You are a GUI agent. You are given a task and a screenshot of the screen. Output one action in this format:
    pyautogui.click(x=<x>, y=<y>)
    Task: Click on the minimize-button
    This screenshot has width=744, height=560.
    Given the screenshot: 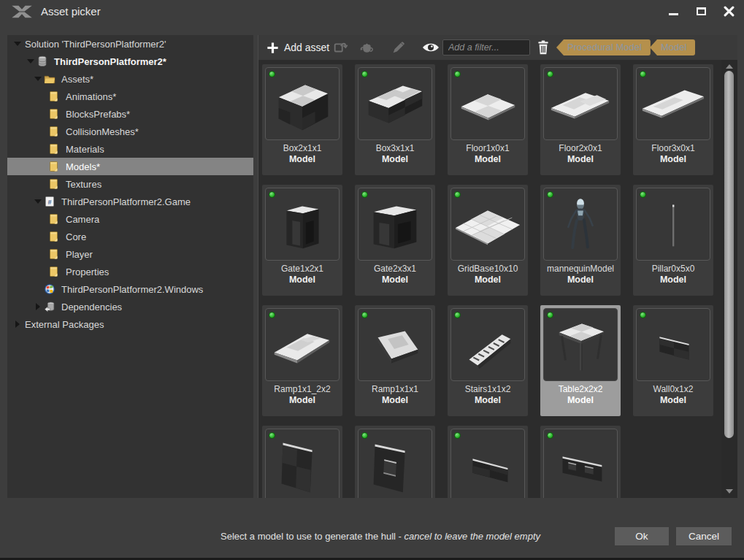 What is the action you would take?
    pyautogui.click(x=673, y=11)
    